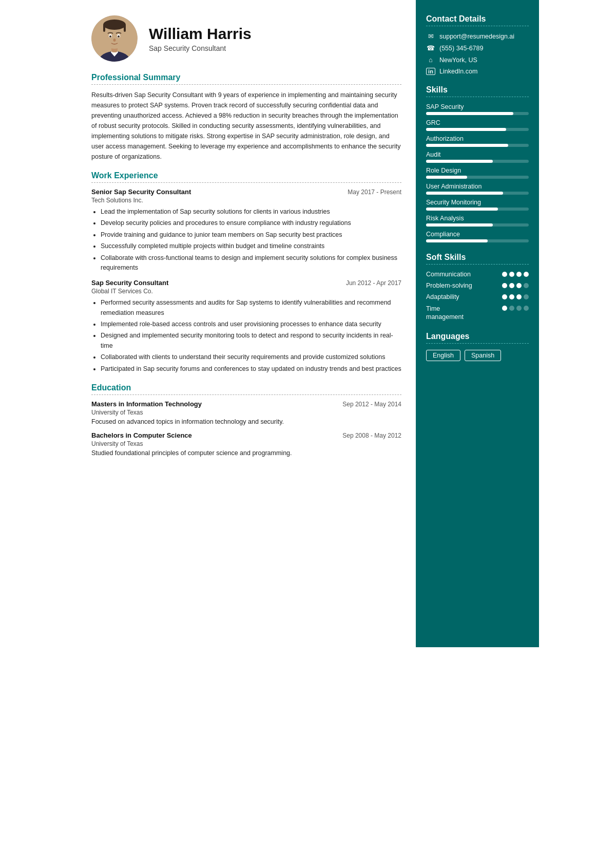 This screenshot has width=616, height=865. Describe the element at coordinates (251, 263) in the screenshot. I see `job-1-bullet-5: Collaborate with cross-functional teams …` at that location.